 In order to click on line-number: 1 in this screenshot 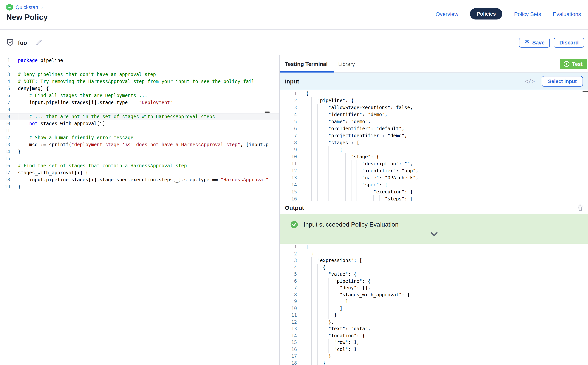, I will do `click(288, 247)`.